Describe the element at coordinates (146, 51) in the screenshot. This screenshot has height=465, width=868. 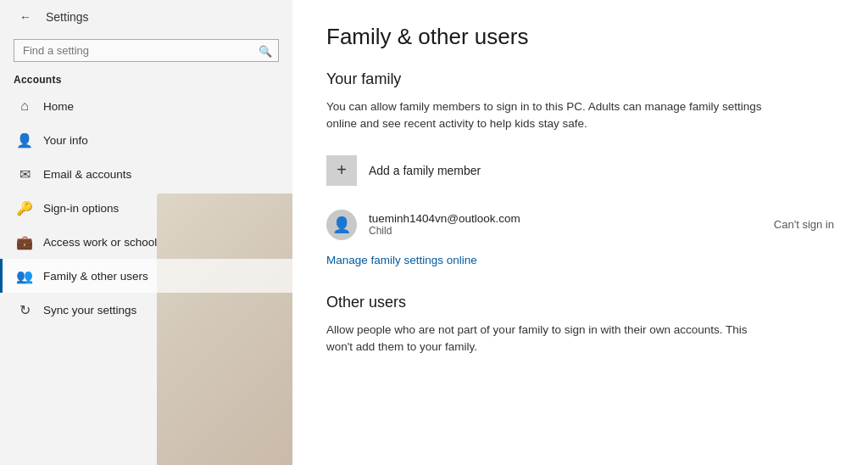
I see `search-input` at that location.